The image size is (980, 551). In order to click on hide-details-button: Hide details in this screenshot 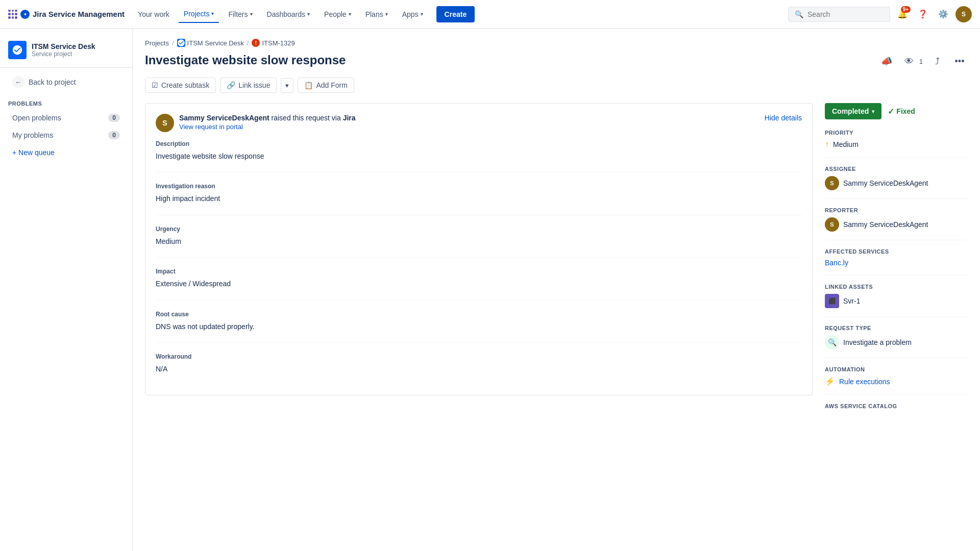, I will do `click(783, 118)`.